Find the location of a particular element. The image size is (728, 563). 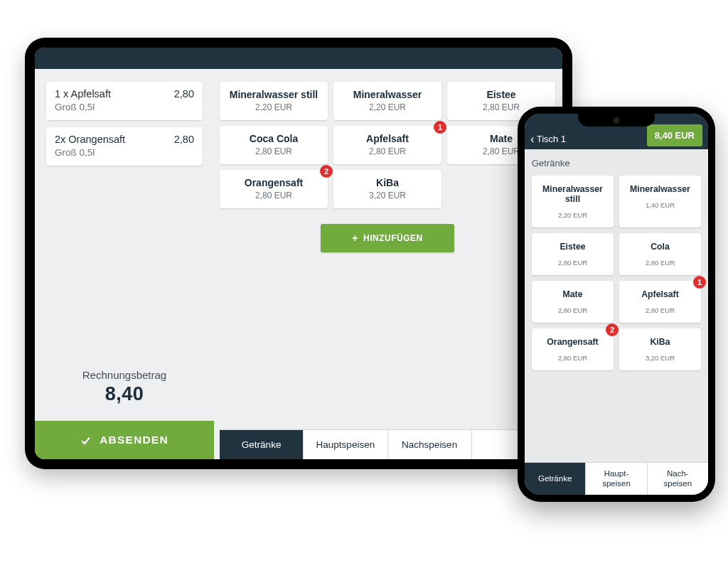

back-button: ‹ Tisch 1 is located at coordinates (548, 139).